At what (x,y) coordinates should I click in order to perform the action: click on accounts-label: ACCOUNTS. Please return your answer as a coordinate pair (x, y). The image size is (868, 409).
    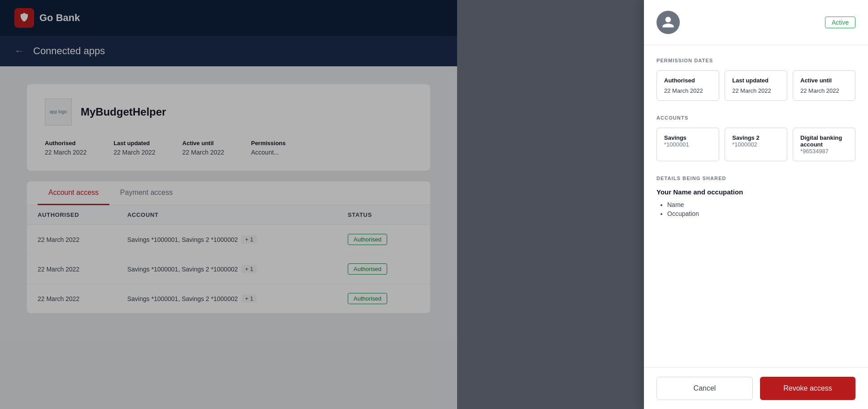
    Looking at the image, I should click on (756, 118).